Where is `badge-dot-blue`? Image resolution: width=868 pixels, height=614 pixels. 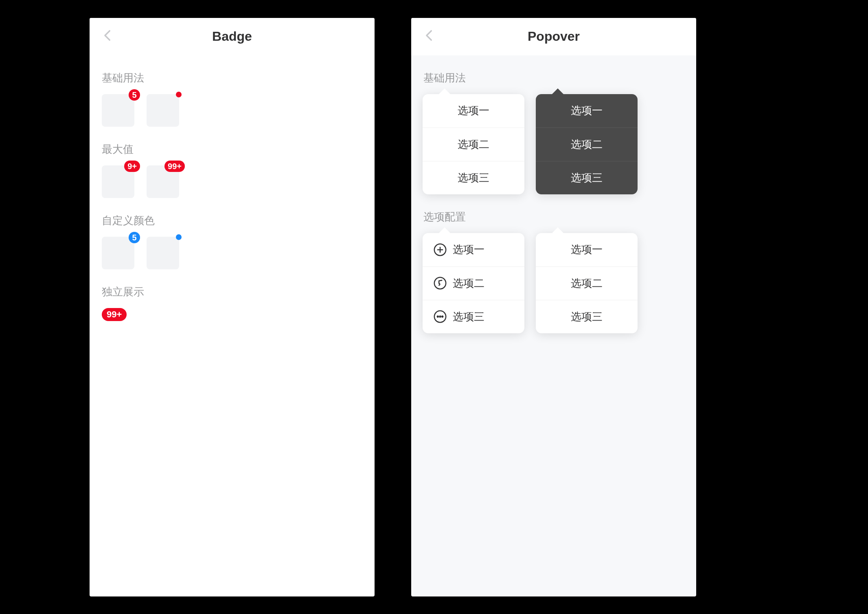
badge-dot-blue is located at coordinates (179, 237).